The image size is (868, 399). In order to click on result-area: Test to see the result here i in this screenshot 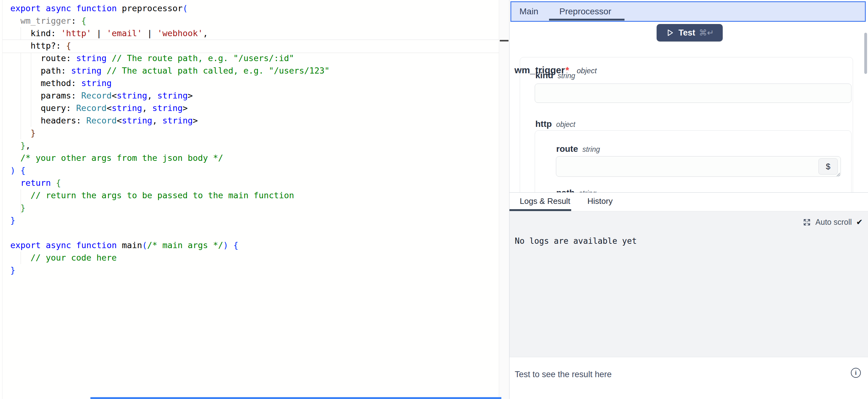, I will do `click(689, 378)`.